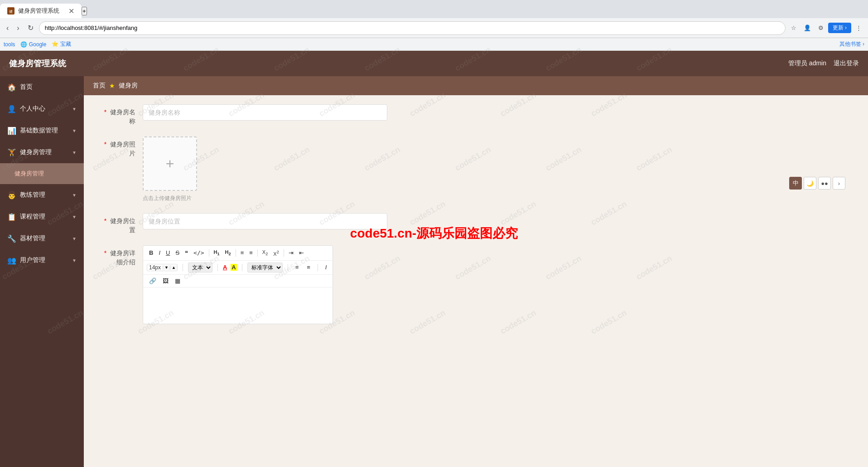 This screenshot has height=467, width=868. I want to click on data-icon: 📊, so click(12, 131).